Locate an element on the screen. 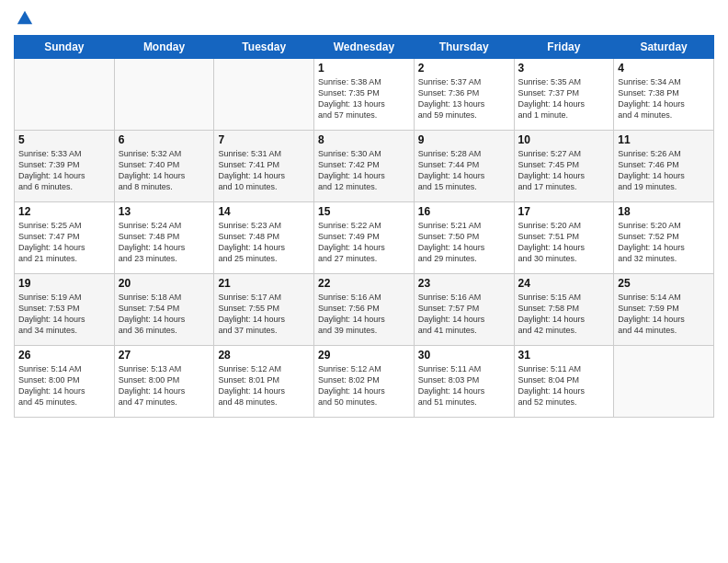 The width and height of the screenshot is (728, 563). calendar-cell: 26Sunrise: 5:14 AM Sunset: 8:00 PM Dayli… is located at coordinates (64, 382).